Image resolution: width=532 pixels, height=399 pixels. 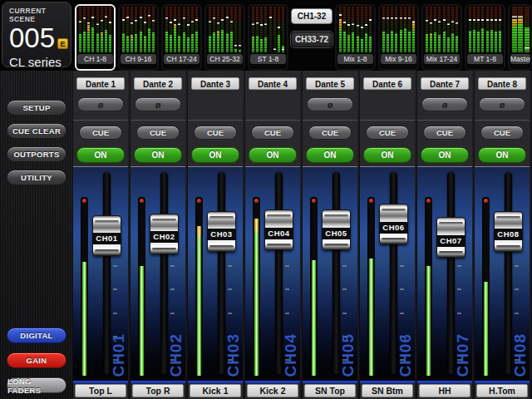 What do you see at coordinates (37, 386) in the screenshot?
I see `sidebar-button-long-faders: LONG FADERS` at bounding box center [37, 386].